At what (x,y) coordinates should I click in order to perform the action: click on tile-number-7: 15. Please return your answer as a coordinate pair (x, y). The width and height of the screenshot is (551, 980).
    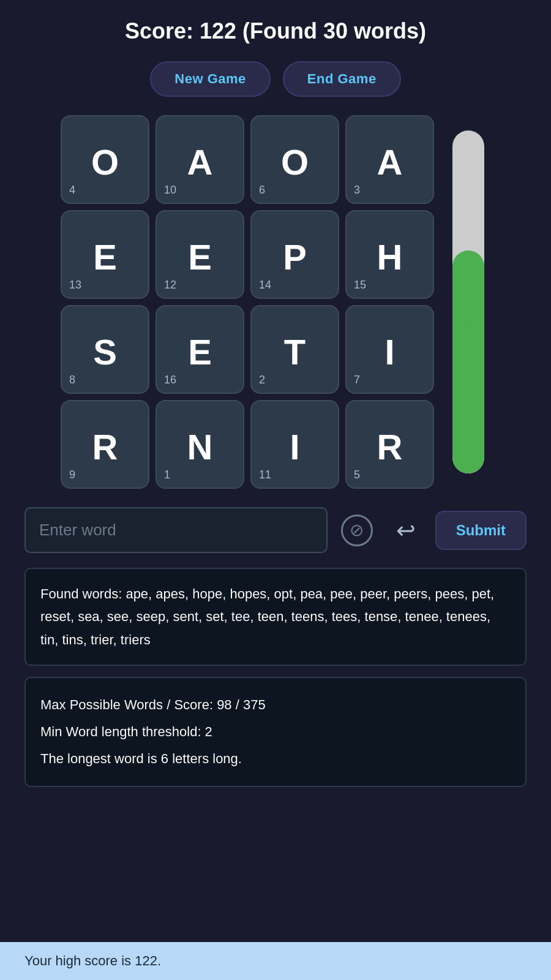
    Looking at the image, I should click on (360, 285).